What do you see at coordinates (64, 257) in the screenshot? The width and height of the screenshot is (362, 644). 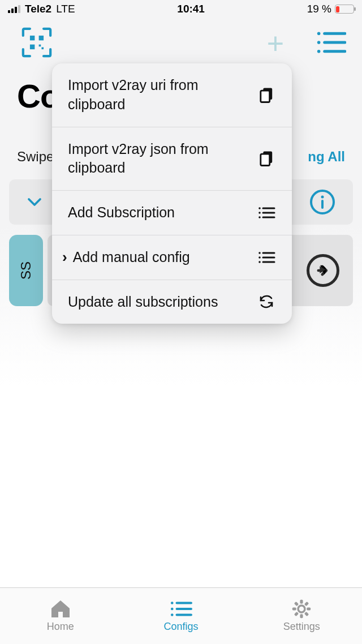 I see `chevron-right-icon: ›` at bounding box center [64, 257].